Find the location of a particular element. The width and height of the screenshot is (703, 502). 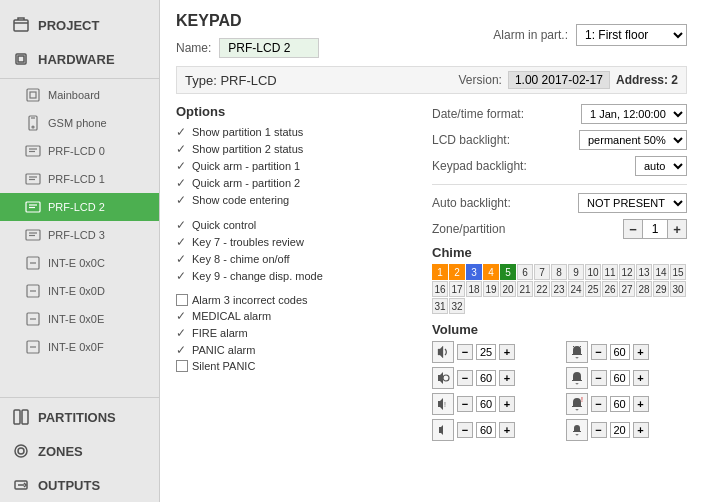

option-key7: ✓ Key 7 - troubles review is located at coordinates (296, 242).